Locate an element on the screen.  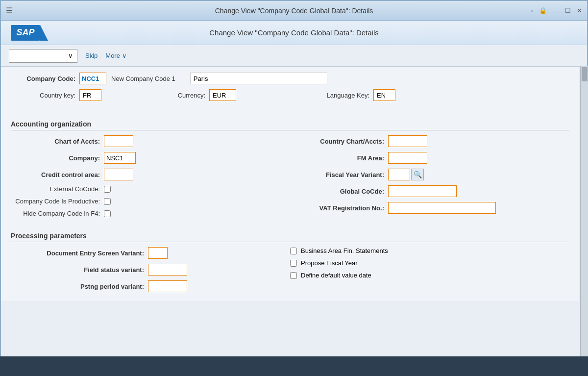
status-bar is located at coordinates (294, 366).